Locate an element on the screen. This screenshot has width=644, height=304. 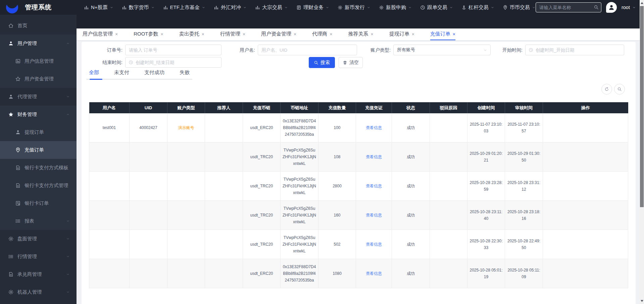
sidebar-item: 报表 is located at coordinates (38, 221).